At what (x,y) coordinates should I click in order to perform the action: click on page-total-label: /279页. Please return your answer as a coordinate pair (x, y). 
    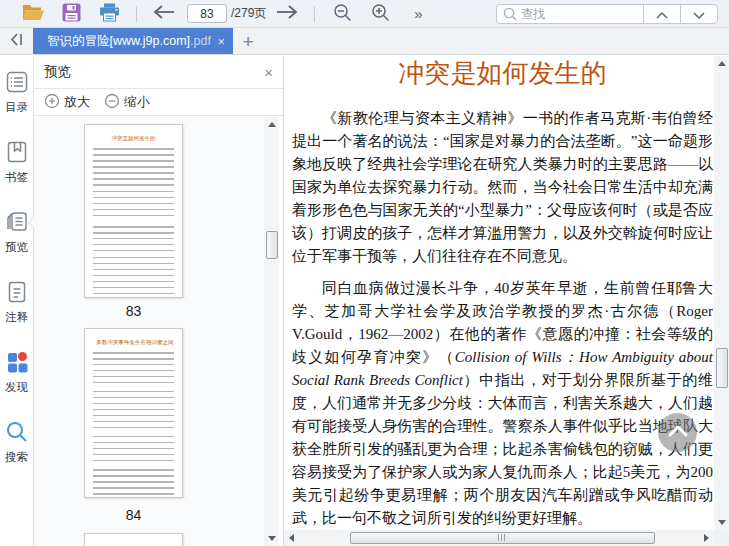
    Looking at the image, I should click on (248, 14).